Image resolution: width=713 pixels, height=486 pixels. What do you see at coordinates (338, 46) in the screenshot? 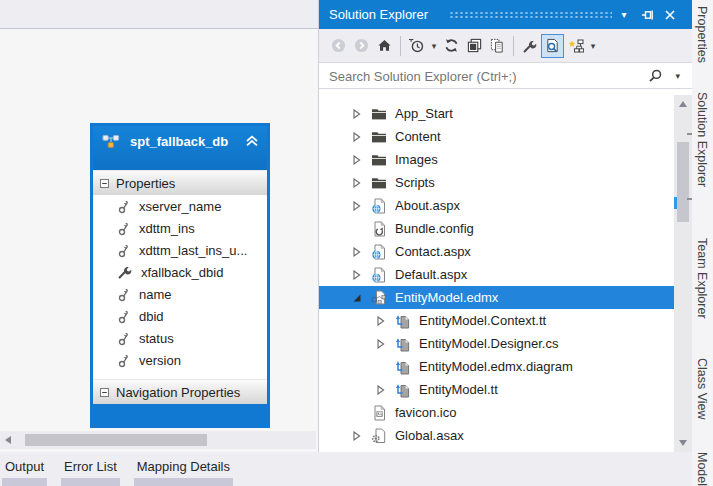
I see `back-button` at bounding box center [338, 46].